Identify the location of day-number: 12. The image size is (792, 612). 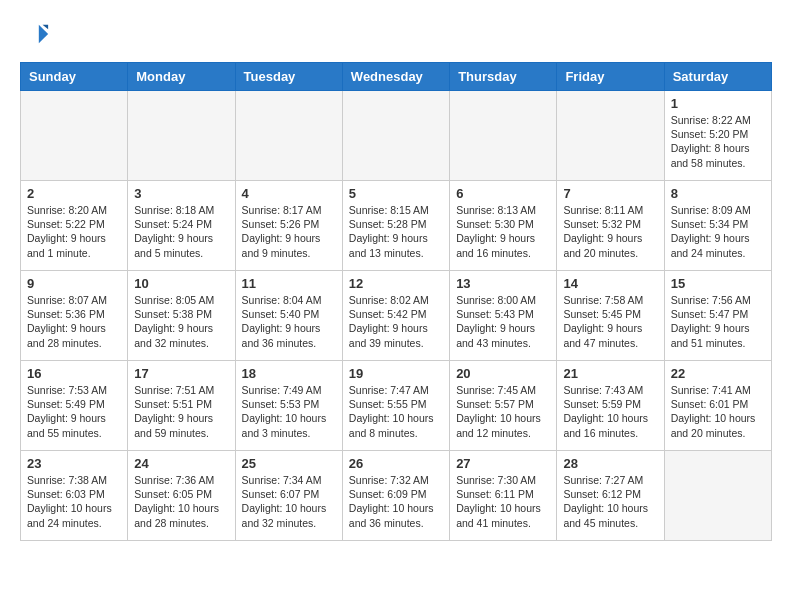
(396, 284).